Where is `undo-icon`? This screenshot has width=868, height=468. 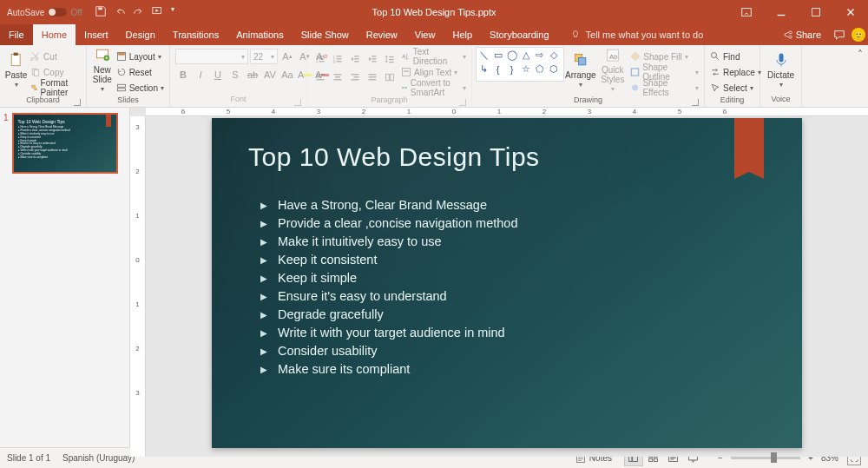
undo-icon is located at coordinates (120, 12).